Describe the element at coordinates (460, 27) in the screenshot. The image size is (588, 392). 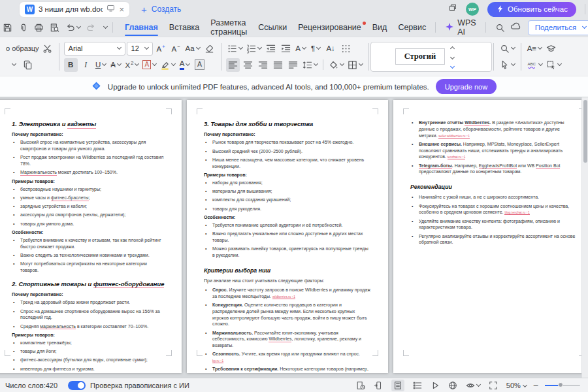
I see `menu-tab-wps-ai: WPS AI` at that location.